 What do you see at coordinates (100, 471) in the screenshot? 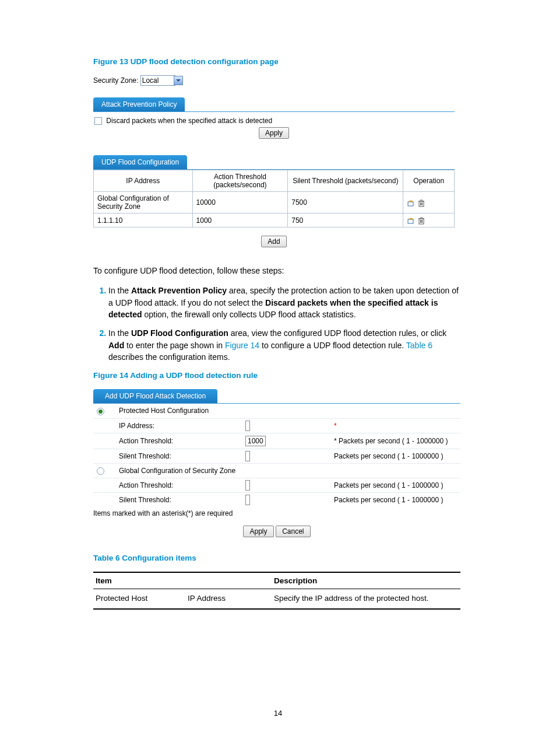
I see `global-config-radio` at bounding box center [100, 471].